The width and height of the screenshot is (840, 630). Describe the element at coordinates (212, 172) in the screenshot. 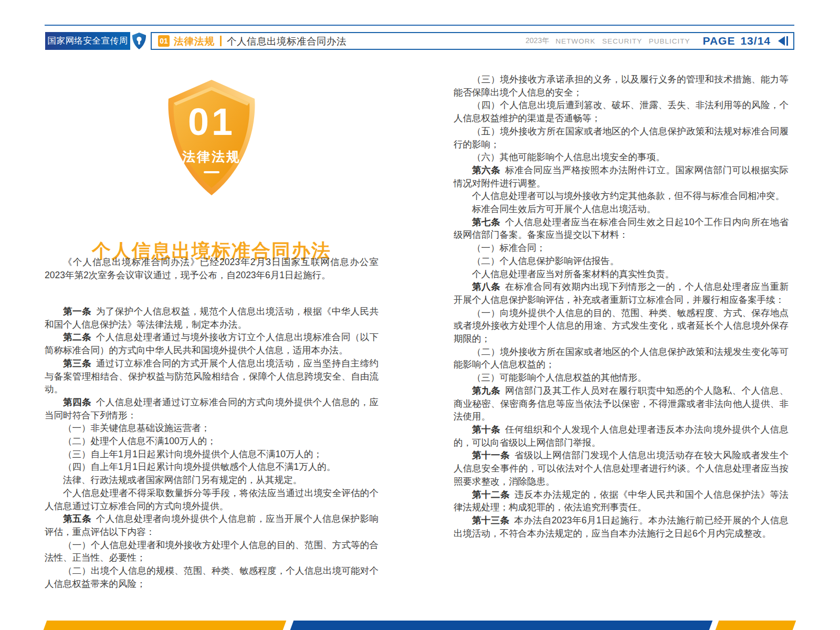

I see `shield-dash` at that location.